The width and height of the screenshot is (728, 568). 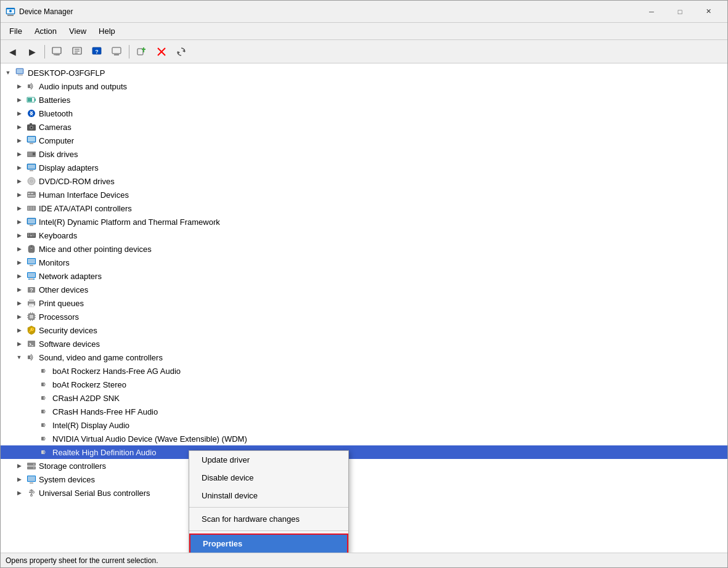 I want to click on tree-item-root: ▼ DESKTOP-O3FGFLP, so click(x=364, y=73).